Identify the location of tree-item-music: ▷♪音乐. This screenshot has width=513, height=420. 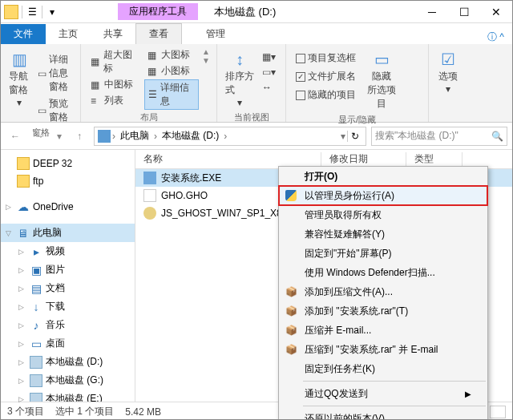
(67, 325).